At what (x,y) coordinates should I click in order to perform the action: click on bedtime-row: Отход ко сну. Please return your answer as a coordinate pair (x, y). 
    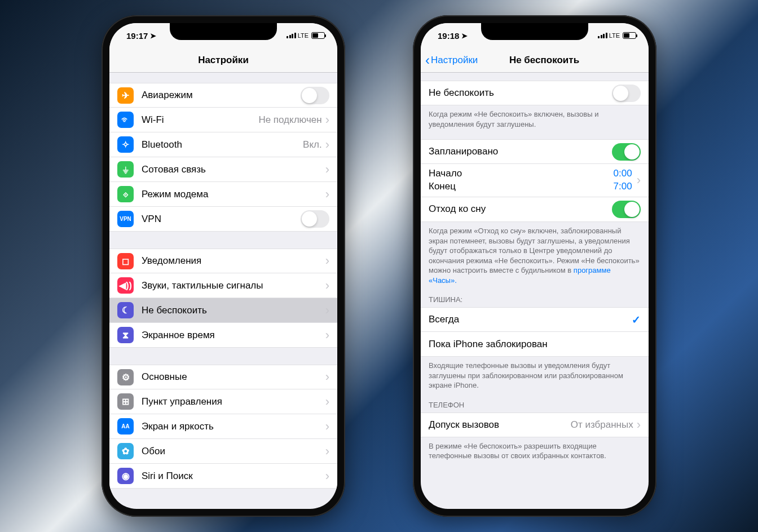
    Looking at the image, I should click on (535, 210).